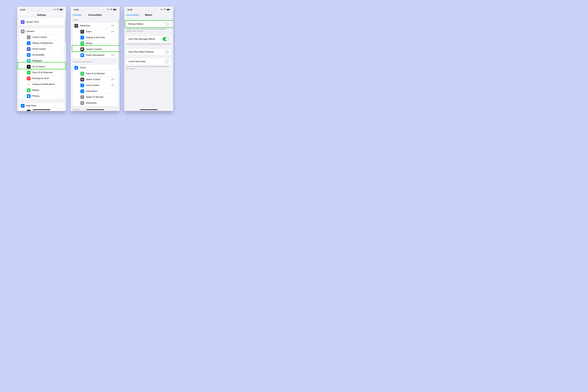 This screenshot has width=588, height=392. I want to click on row-label: General, so click(44, 32).